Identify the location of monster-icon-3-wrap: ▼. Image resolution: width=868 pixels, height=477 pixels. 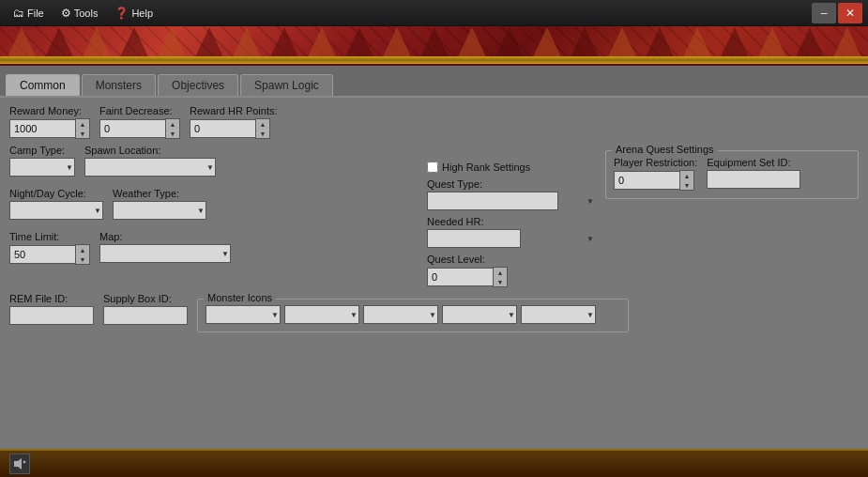
(401, 315).